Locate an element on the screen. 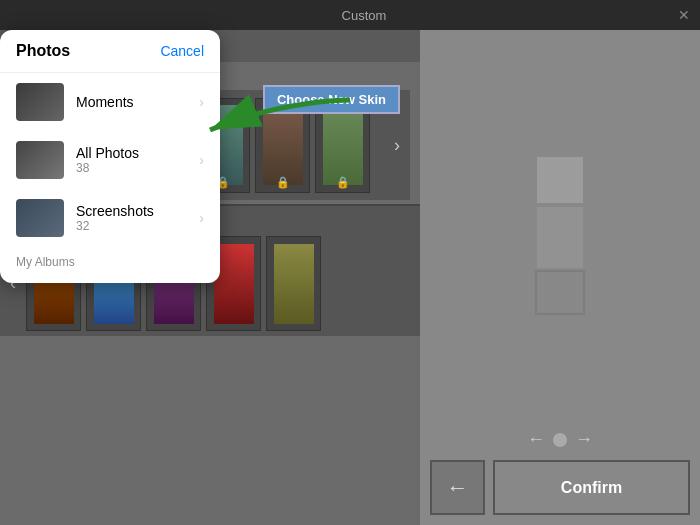 This screenshot has height=525, width=700. screenshots-info: Screenshots 32 is located at coordinates (132, 218).